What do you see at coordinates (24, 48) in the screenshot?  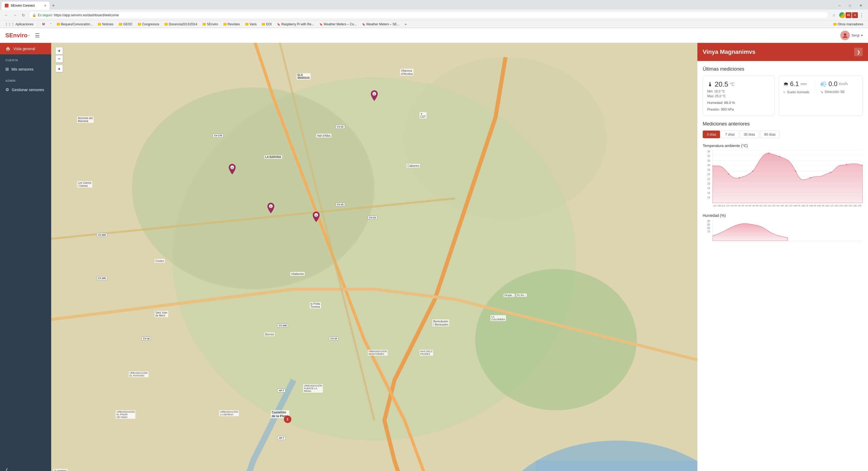 I see `sidebar-vista-general-label: Vista general` at bounding box center [24, 48].